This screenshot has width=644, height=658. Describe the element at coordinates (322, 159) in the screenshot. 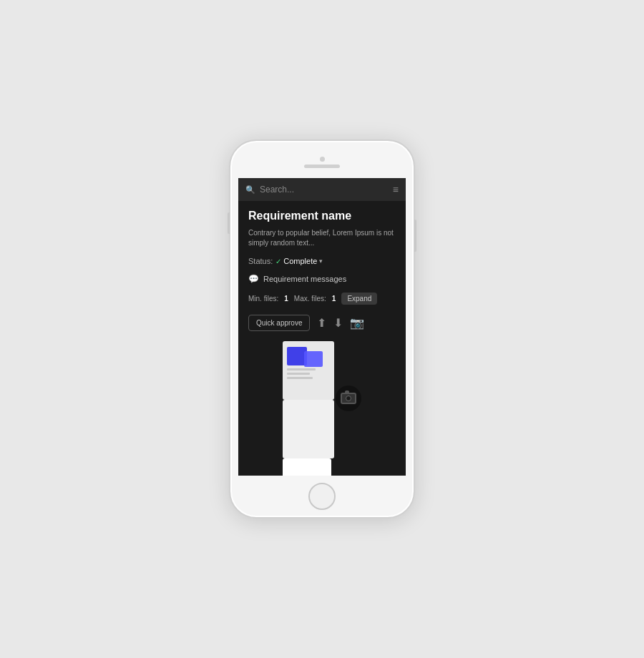

I see `front-camera` at that location.